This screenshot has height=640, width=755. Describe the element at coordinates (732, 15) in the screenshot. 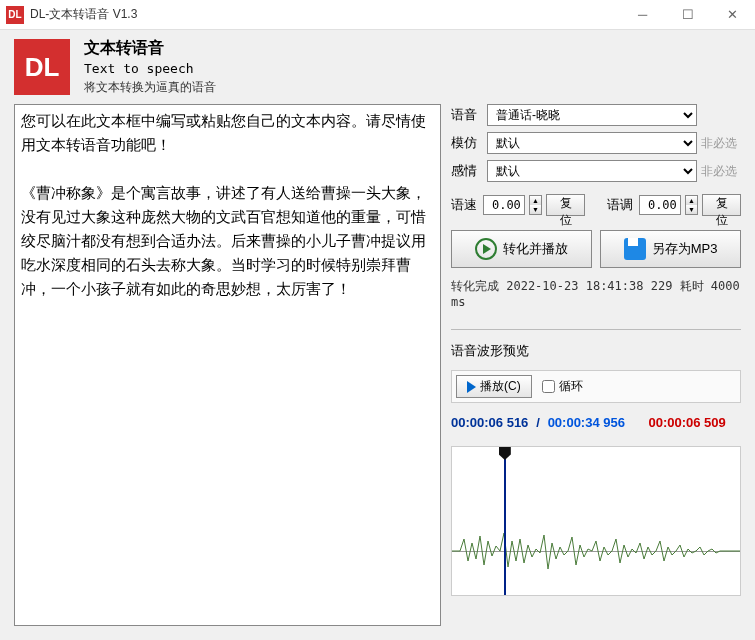

I see `close-button: ✕` at that location.